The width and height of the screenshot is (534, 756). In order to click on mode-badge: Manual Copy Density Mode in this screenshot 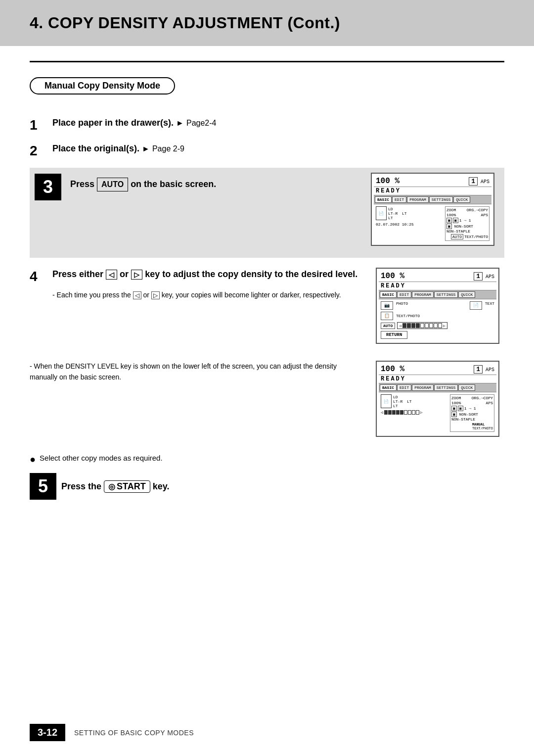, I will do `click(102, 86)`.